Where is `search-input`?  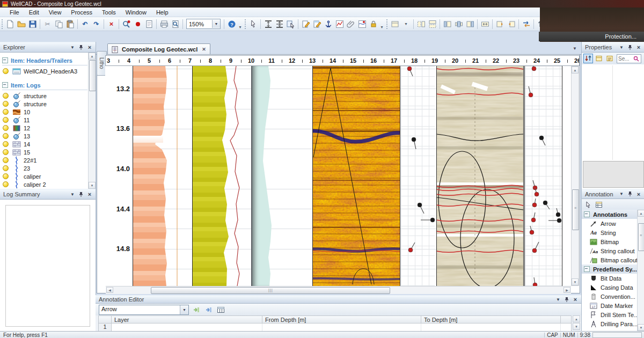 search-input is located at coordinates (625, 59).